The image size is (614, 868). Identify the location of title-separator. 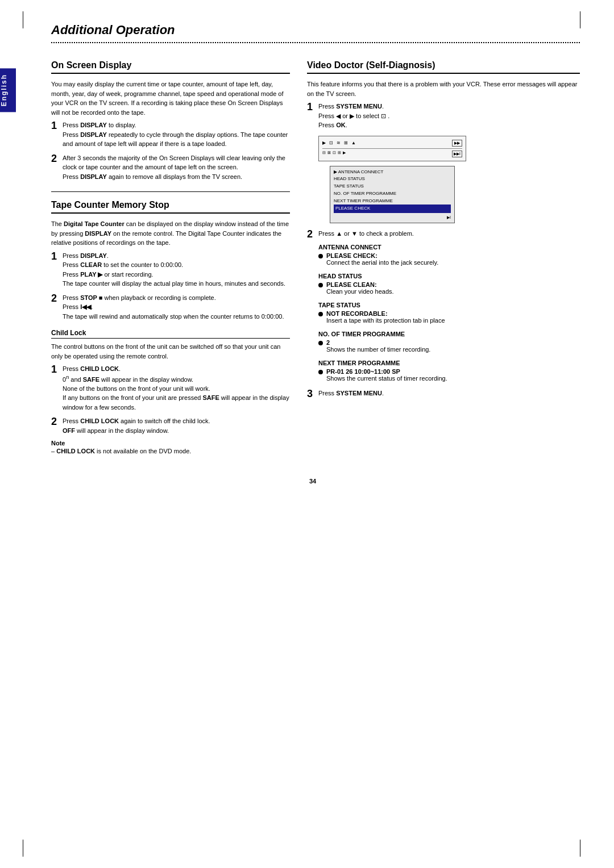
(316, 43).